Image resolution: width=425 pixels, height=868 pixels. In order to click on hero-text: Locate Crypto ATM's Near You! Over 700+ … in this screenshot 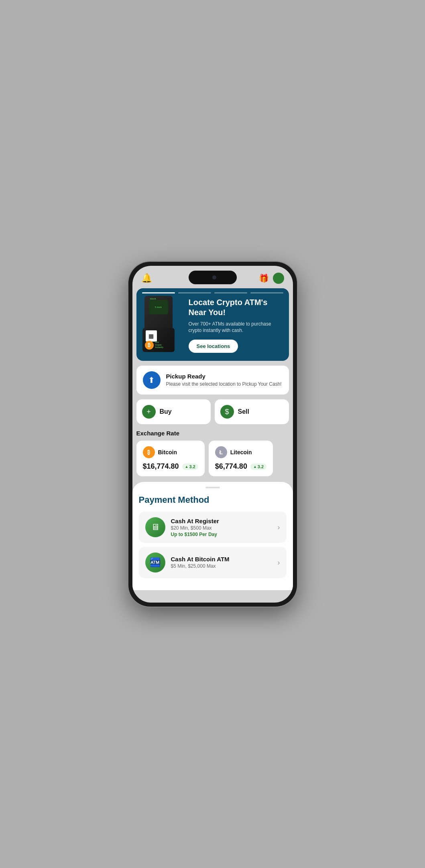, I will do `click(236, 325)`.